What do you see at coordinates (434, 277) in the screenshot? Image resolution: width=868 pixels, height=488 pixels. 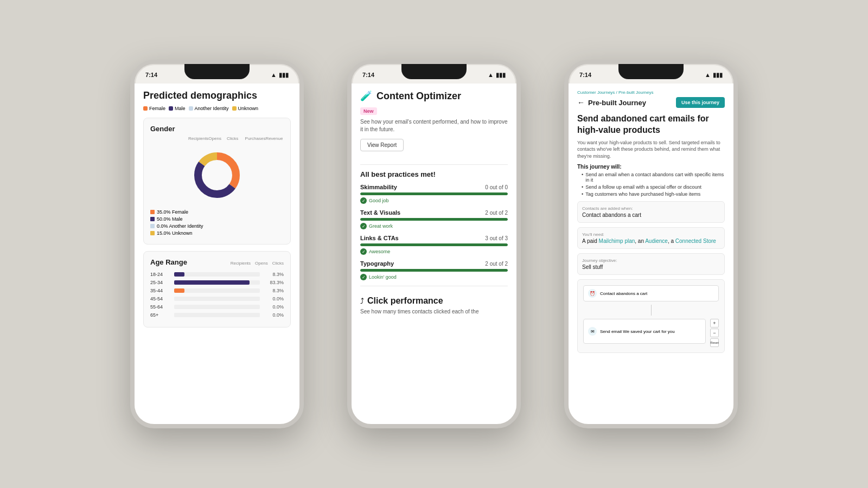 I see `typo-sub: ✓ Lookin' good` at bounding box center [434, 277].